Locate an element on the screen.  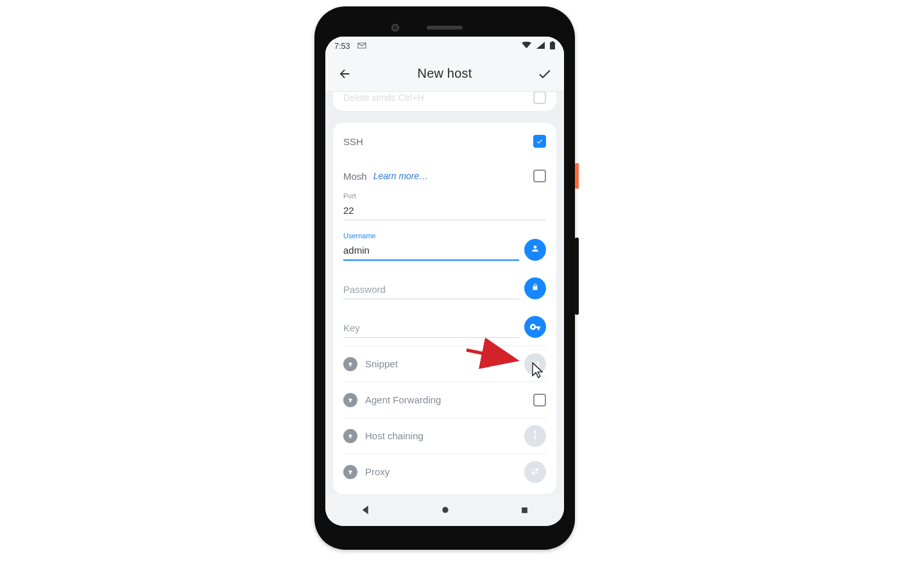
password-input is located at coordinates (431, 290).